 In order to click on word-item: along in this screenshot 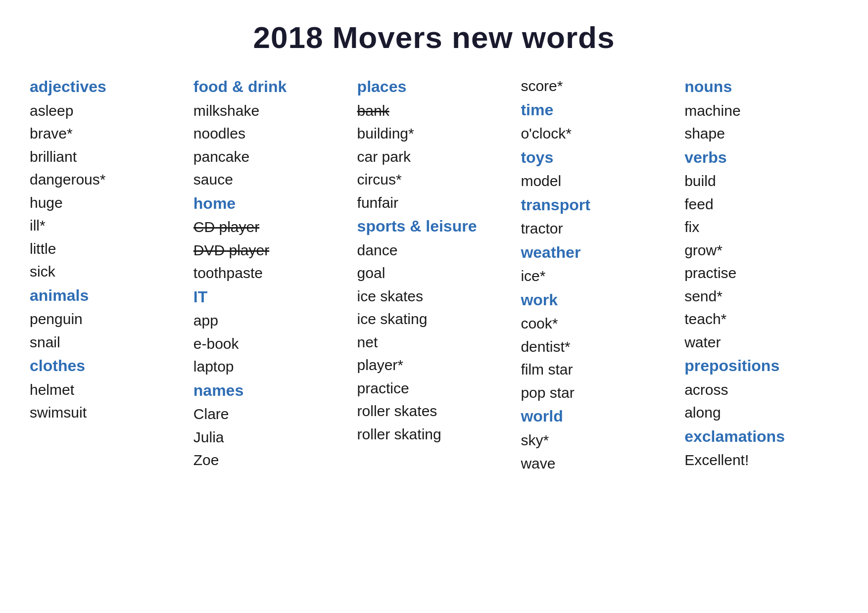, I will do `click(761, 413)`.